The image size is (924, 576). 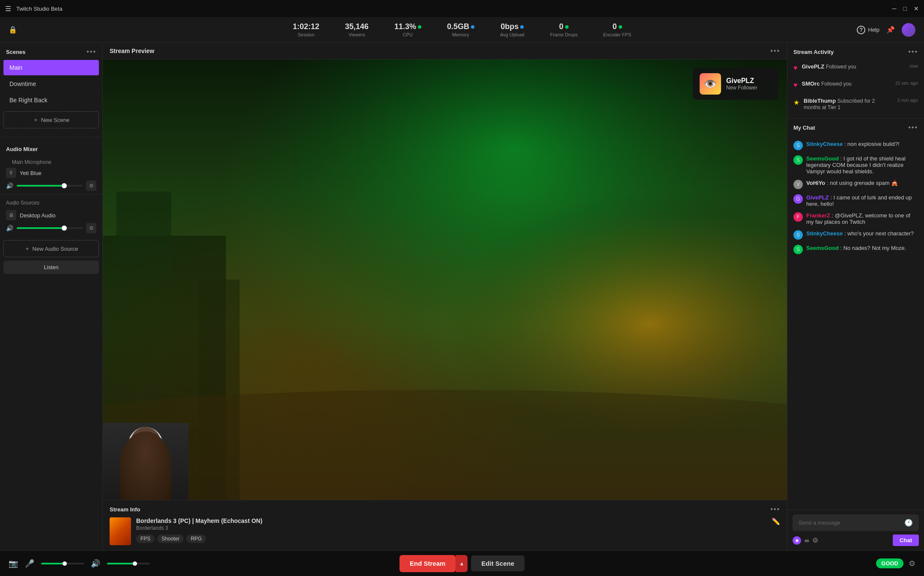 What do you see at coordinates (798, 249) in the screenshot?
I see `chat-avatar-seemsgood-2: S` at bounding box center [798, 249].